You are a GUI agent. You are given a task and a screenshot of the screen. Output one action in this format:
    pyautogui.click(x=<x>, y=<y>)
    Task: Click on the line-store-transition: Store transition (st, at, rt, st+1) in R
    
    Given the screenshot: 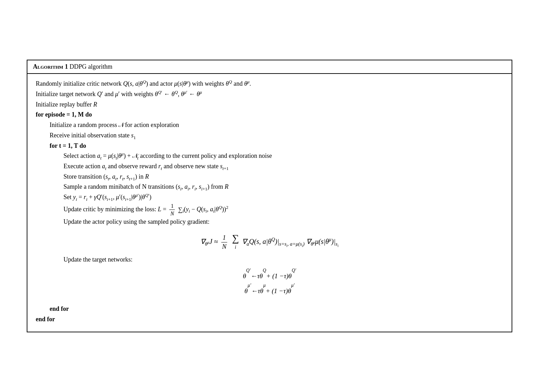 What is the action you would take?
    pyautogui.click(x=270, y=177)
    